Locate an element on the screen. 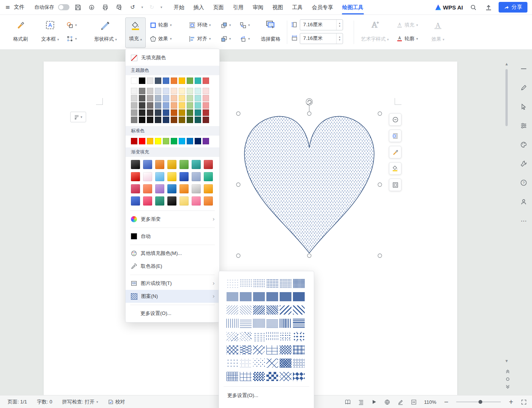 This screenshot has width=532, height=408. pattern-swatch-large-confetti is located at coordinates (299, 337).